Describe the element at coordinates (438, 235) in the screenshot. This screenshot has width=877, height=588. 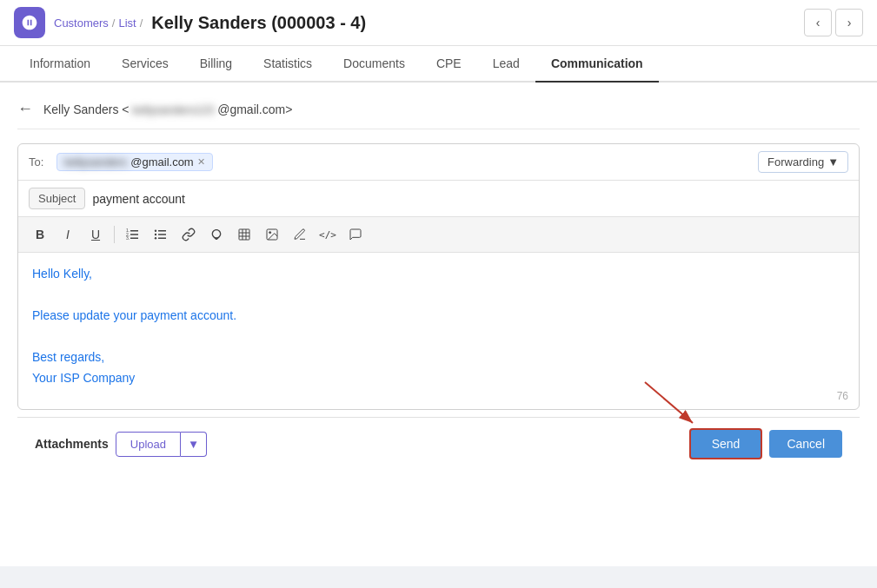
I see `editor-toolbar: B I U 1.2.3. </` at that location.